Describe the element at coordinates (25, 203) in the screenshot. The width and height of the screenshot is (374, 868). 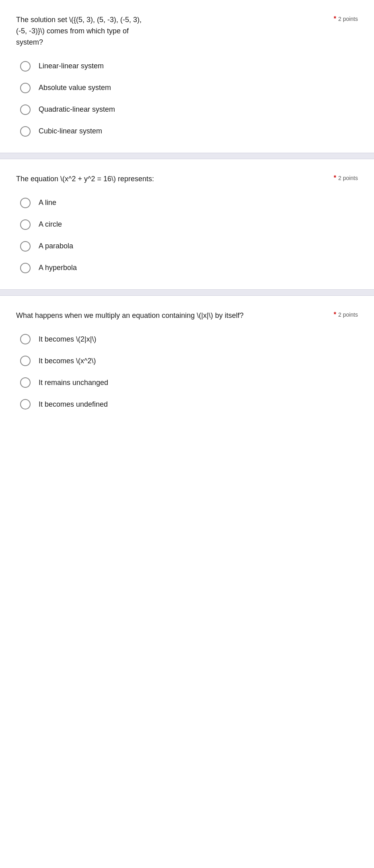
I see `radio-q2-a` at that location.